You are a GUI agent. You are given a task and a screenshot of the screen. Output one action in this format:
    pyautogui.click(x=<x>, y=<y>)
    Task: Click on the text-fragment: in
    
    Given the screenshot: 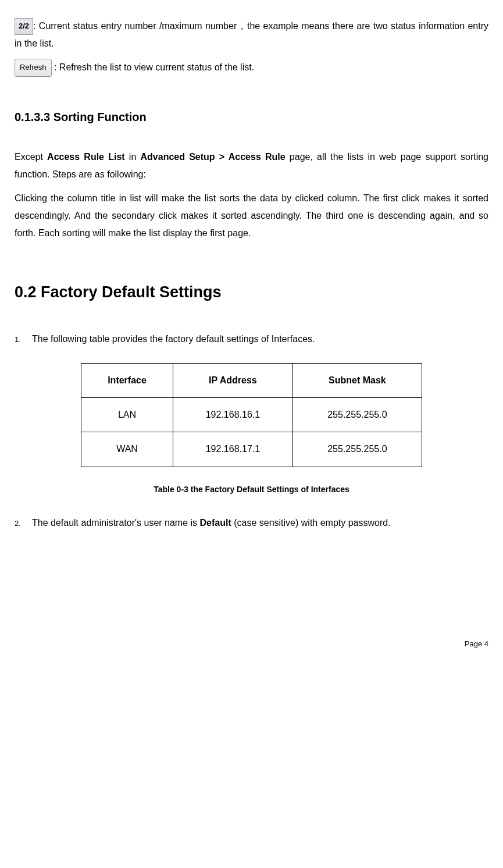 What is the action you would take?
    pyautogui.click(x=133, y=157)
    